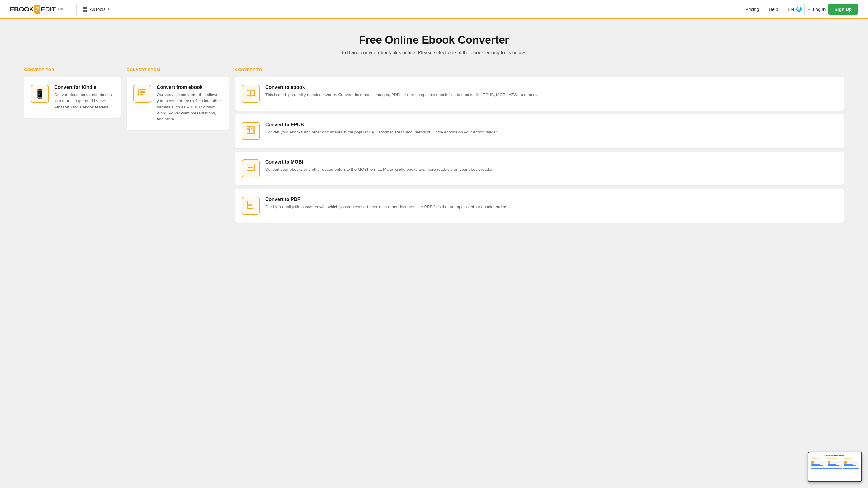 The height and width of the screenshot is (488, 868). What do you see at coordinates (85, 9) in the screenshot?
I see `grid-icon` at bounding box center [85, 9].